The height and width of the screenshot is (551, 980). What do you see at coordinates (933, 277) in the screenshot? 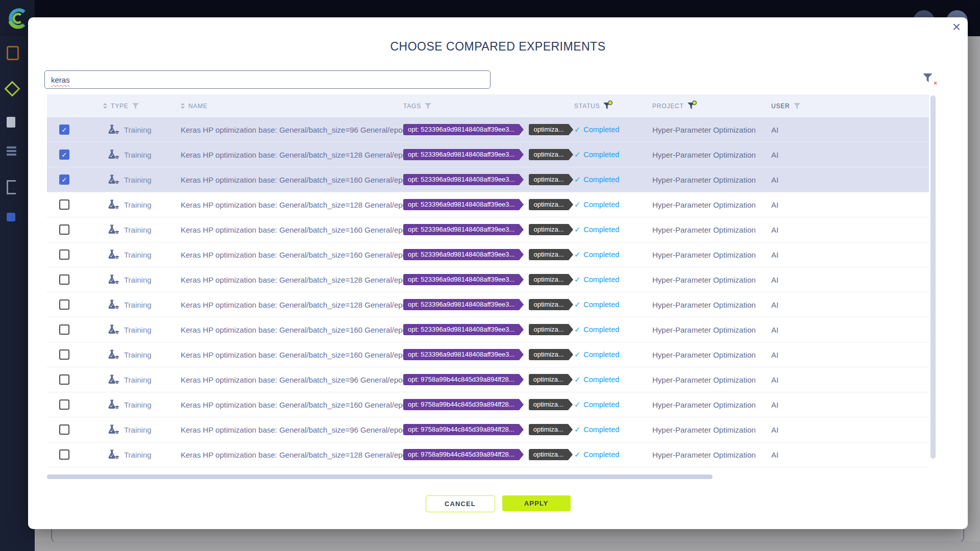
I see `vertical-scrollbar` at bounding box center [933, 277].